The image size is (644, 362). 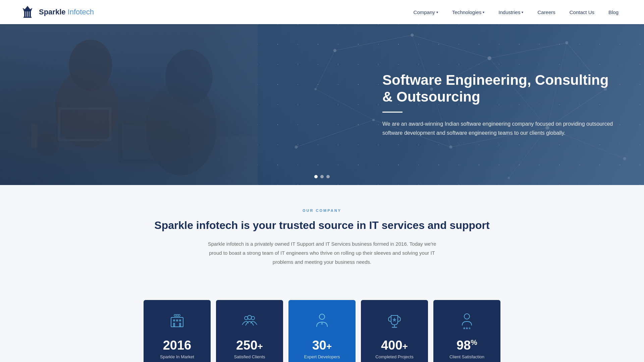 What do you see at coordinates (66, 12) in the screenshot?
I see `logo-text: Sparkle Infotech` at bounding box center [66, 12].